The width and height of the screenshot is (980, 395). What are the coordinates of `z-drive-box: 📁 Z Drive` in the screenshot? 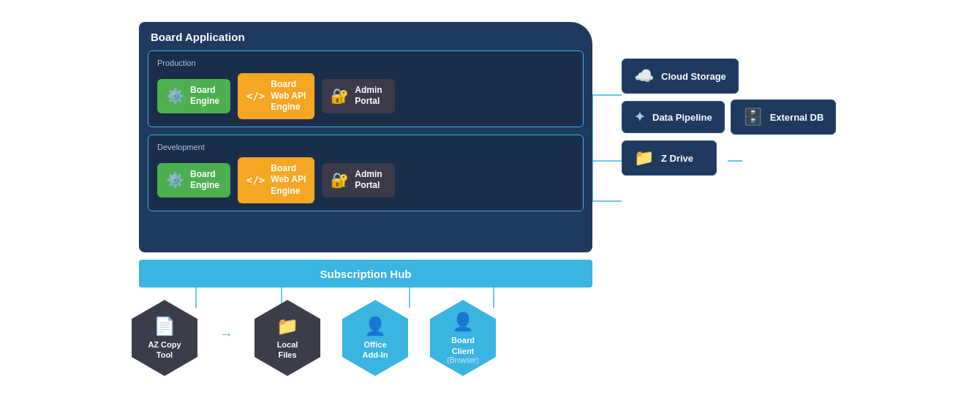 It's located at (669, 158).